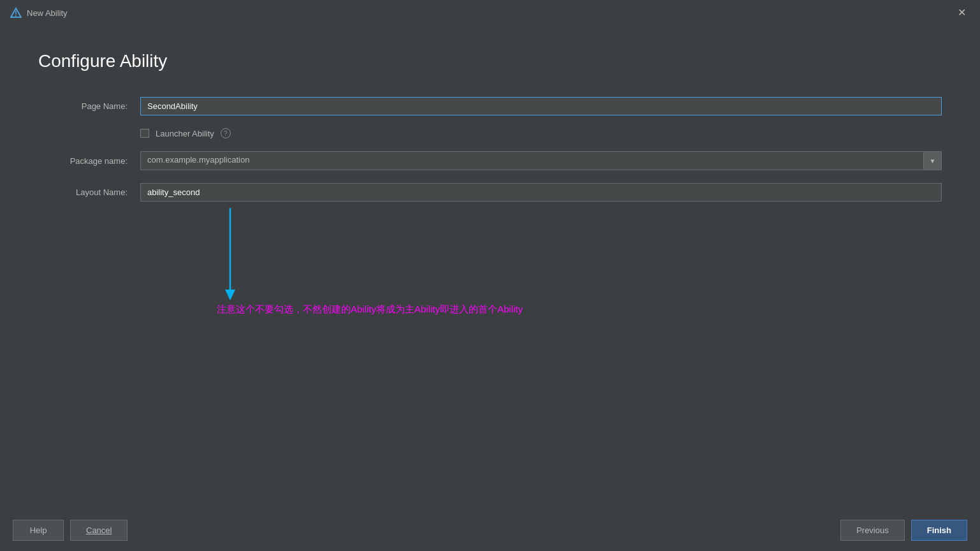  What do you see at coordinates (872, 531) in the screenshot?
I see `previous-button: Previous` at bounding box center [872, 531].